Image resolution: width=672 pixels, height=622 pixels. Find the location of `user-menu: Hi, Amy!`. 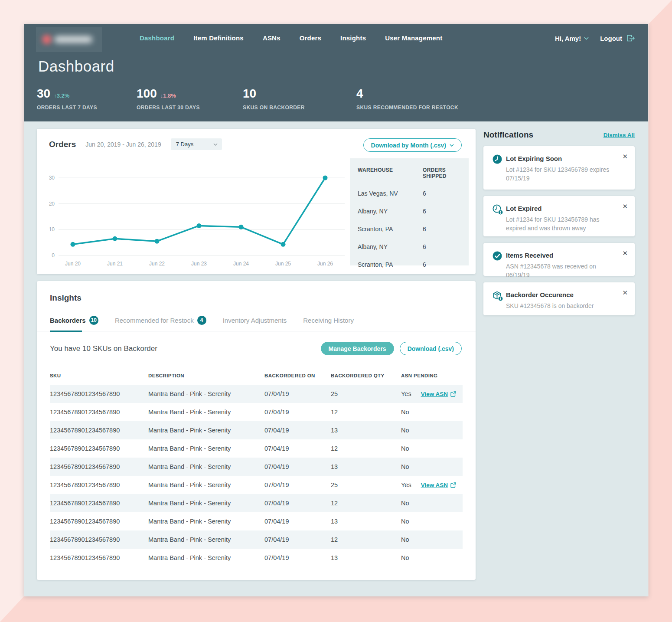

user-menu: Hi, Amy! is located at coordinates (572, 38).